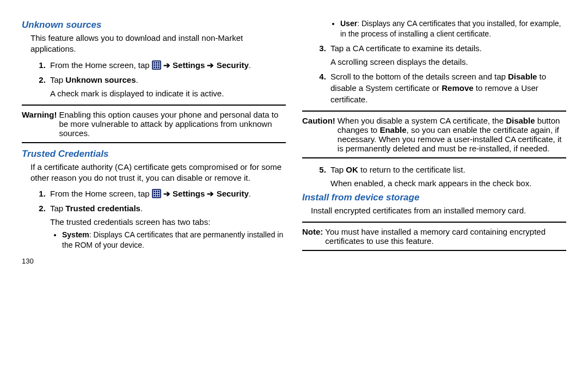 Image resolution: width=588 pixels, height=392 pixels. I want to click on intro-unknown-sources: This feature allows you to download and …, so click(154, 44).